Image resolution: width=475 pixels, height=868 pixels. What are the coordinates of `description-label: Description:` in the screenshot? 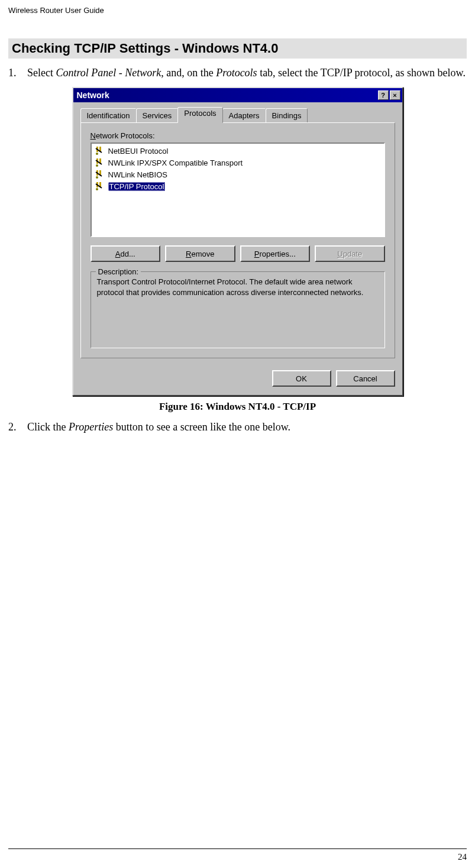 It's located at (118, 272).